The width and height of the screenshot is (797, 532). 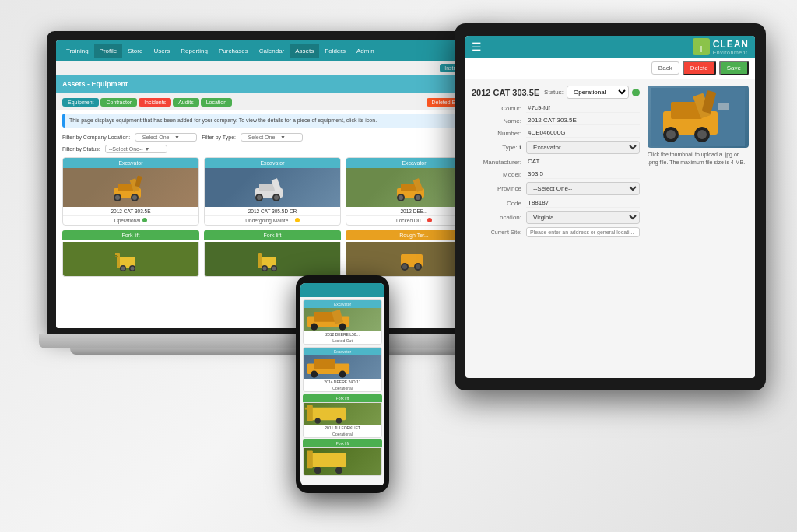 What do you see at coordinates (610, 163) in the screenshot?
I see `tablet-content: 2012 CAT 303.5E Status: Operational Colo…` at bounding box center [610, 163].